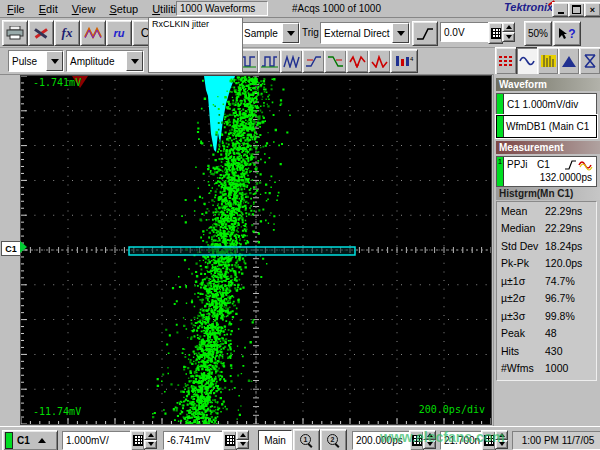 The height and width of the screenshot is (450, 600). What do you see at coordinates (546, 172) in the screenshot?
I see `measurement-item: 1 PPJi C1 132.0000ps` at bounding box center [546, 172].